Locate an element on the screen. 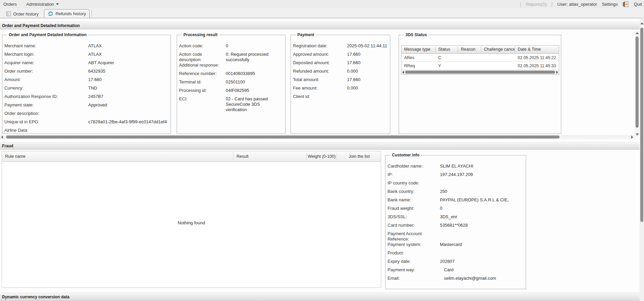 This screenshot has height=301, width=644. cell-status: Y is located at coordinates (447, 66).